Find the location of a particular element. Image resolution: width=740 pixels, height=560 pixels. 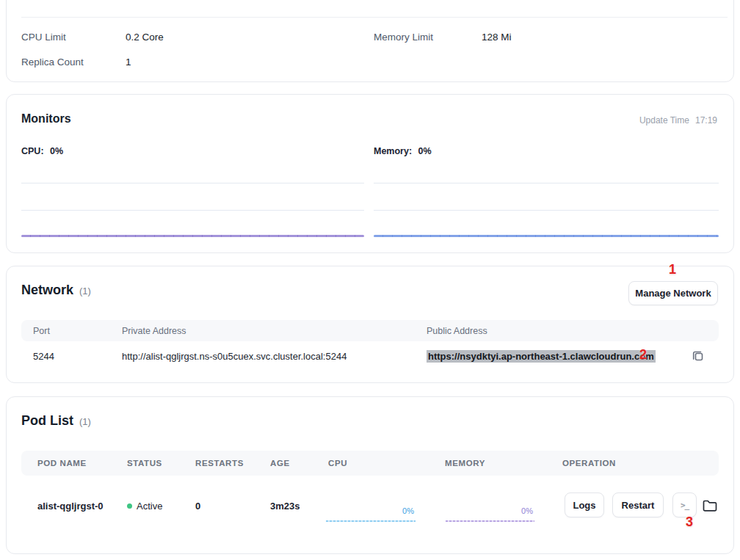

replica-count-value: 1 is located at coordinates (128, 62).